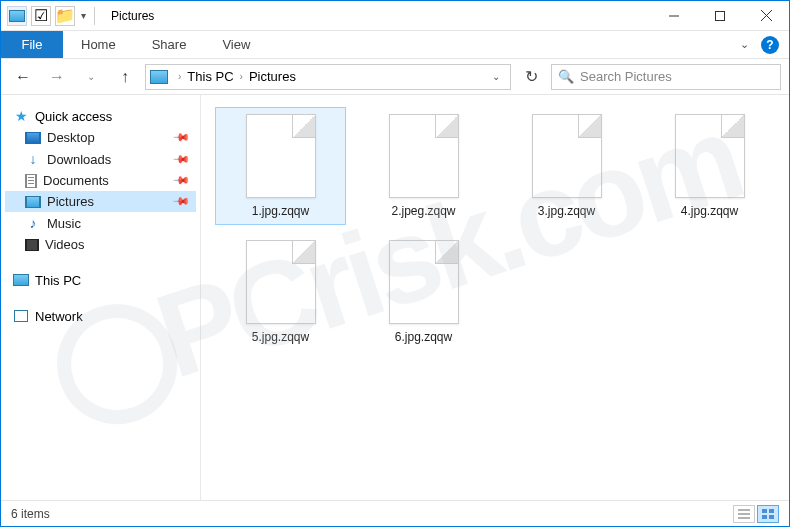 The height and width of the screenshot is (527, 790). What do you see at coordinates (79, 160) in the screenshot?
I see `sidebar-item-label: Downloads` at bounding box center [79, 160].